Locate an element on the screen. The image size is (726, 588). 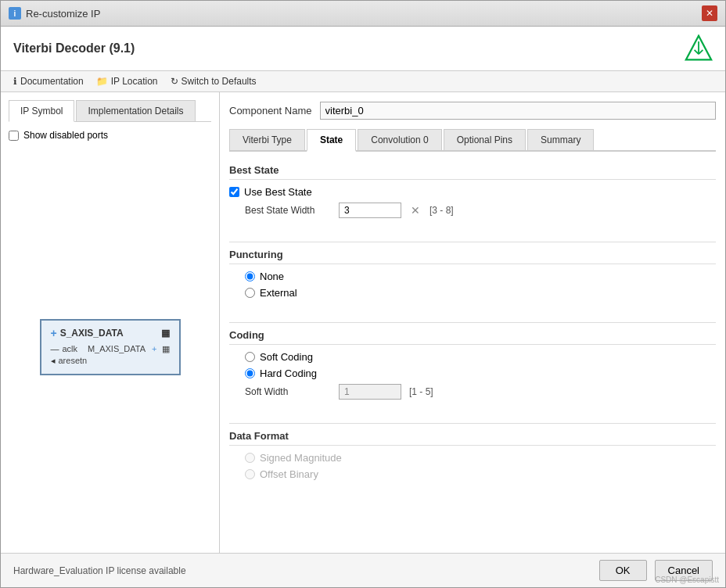
tab-state: State is located at coordinates (332, 141).